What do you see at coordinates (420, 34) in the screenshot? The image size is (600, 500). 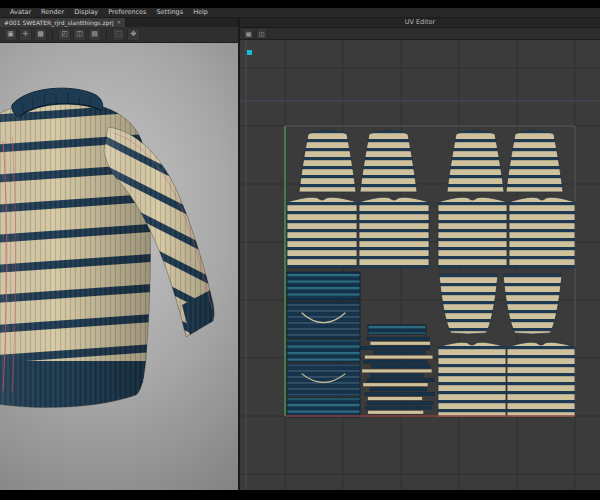 I see `uv-toolbar: ▦ ◫` at bounding box center [420, 34].